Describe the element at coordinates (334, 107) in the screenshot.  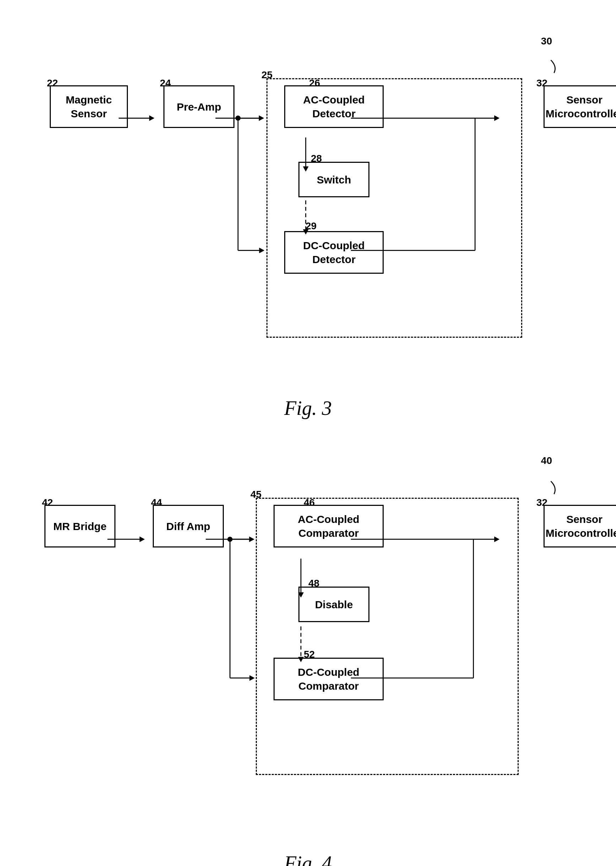
I see `ac-coupled-detector-block: AC-Coupled Detector` at that location.